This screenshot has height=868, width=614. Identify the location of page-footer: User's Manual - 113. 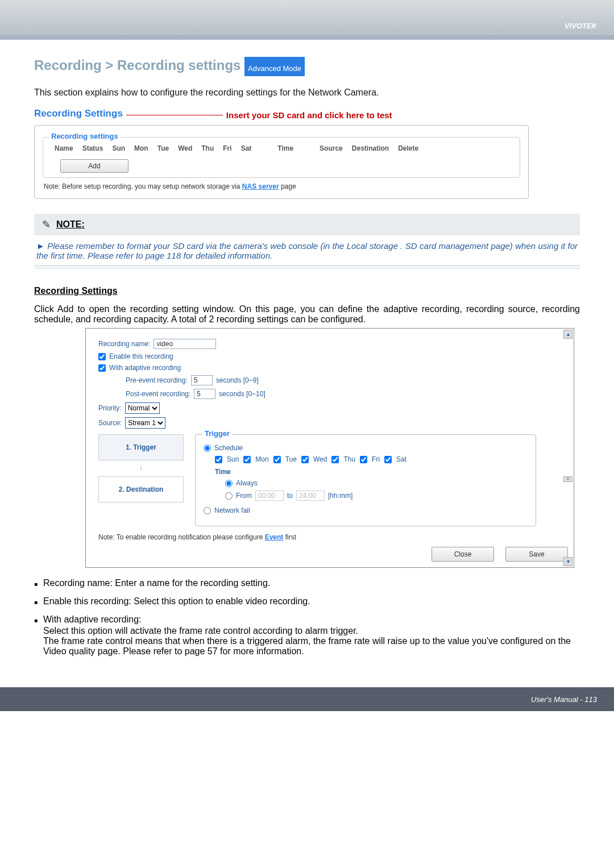
(307, 699).